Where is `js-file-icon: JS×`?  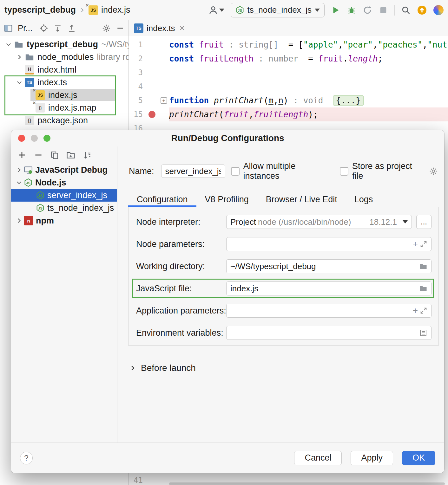
js-file-icon: JS× is located at coordinates (40, 95).